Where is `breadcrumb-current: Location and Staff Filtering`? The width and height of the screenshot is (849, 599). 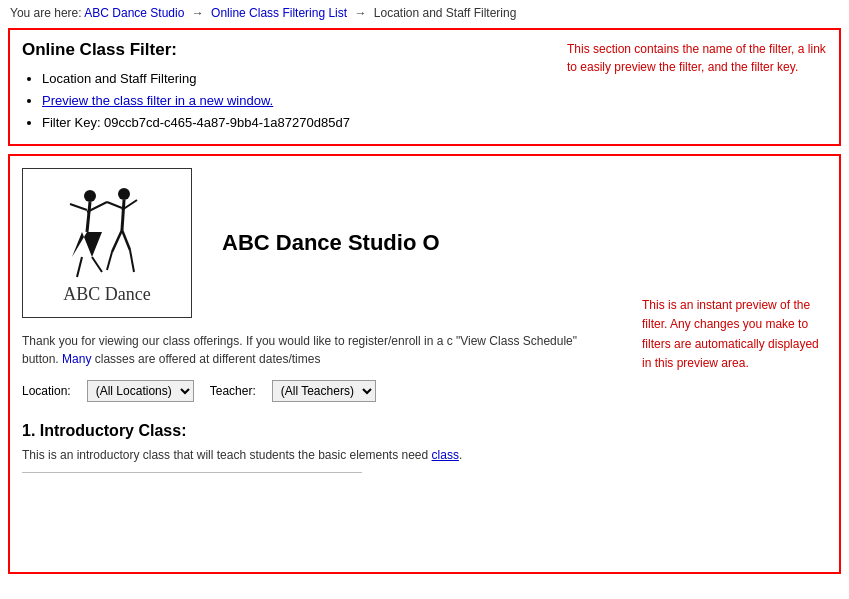 breadcrumb-current: Location and Staff Filtering is located at coordinates (446, 13).